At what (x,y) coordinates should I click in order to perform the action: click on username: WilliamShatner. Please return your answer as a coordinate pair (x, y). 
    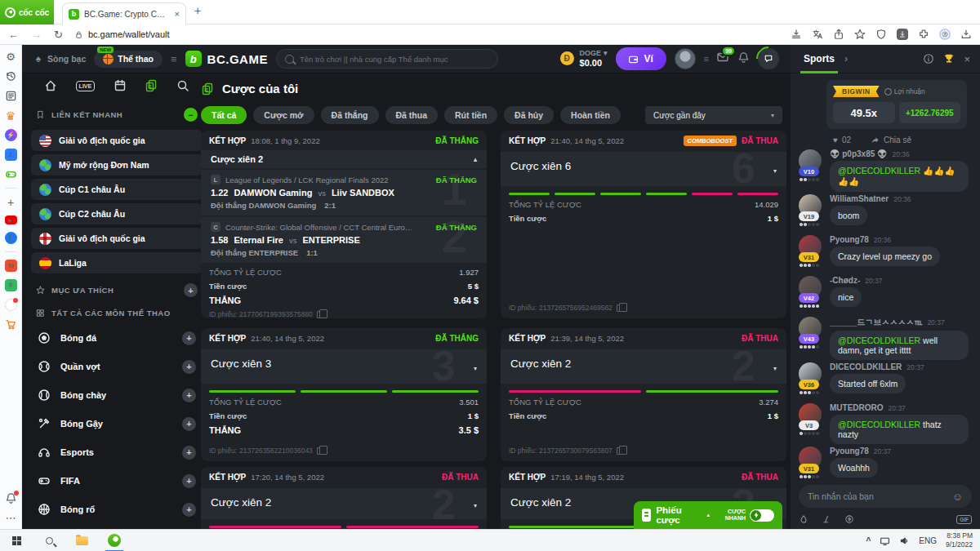
    Looking at the image, I should click on (859, 199).